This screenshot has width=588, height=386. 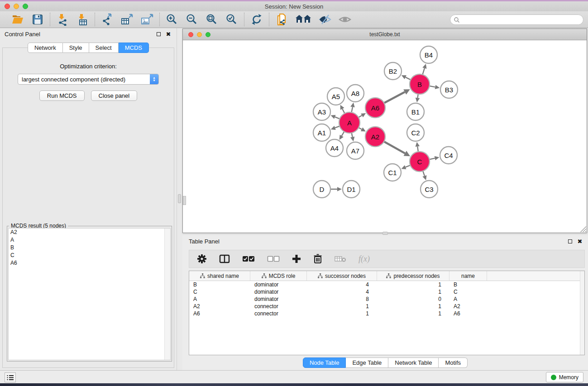 I want to click on tab-network: Network, so click(x=45, y=48).